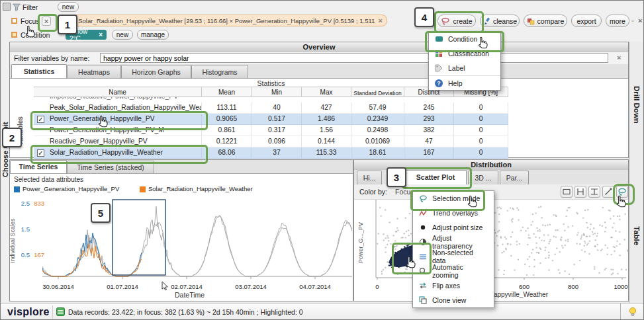 The image size is (644, 320). I want to click on help-icon: ?, so click(439, 83).